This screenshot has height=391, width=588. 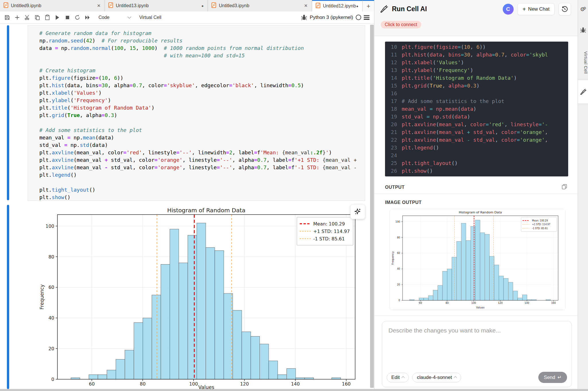 I want to click on tab-Untitled3: Untitled3.ipynb✕, so click(x=260, y=6).